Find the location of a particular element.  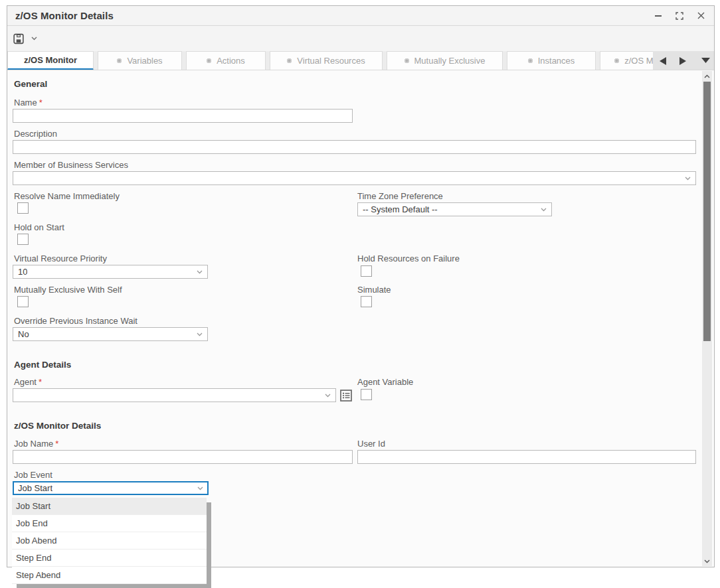

tab-scroll-right-button is located at coordinates (683, 61).